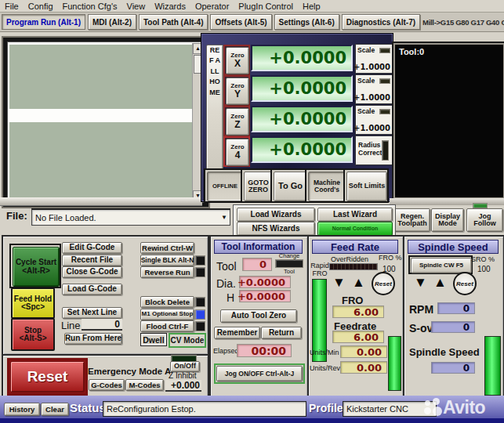 Image resolution: width=504 pixels, height=423 pixels. I want to click on z-inhibit-onoff-button: On/Off, so click(185, 367).